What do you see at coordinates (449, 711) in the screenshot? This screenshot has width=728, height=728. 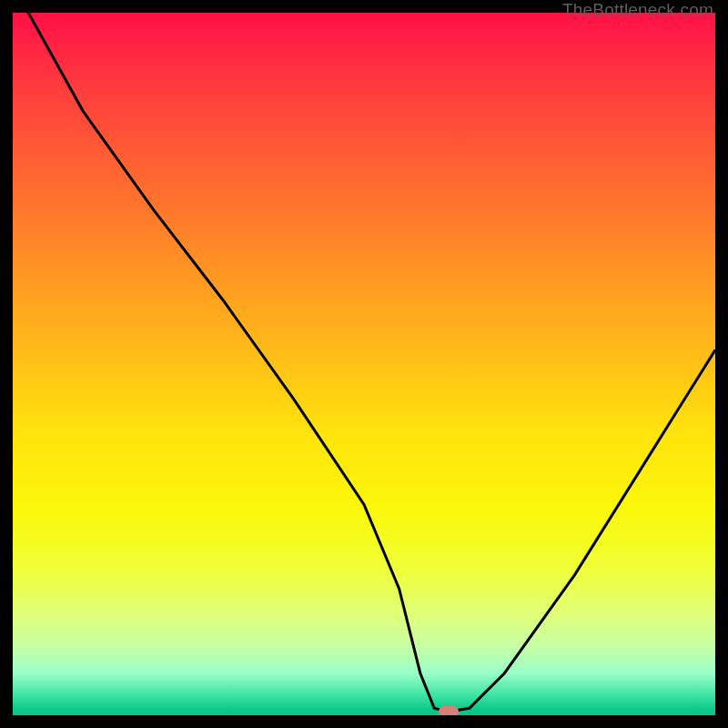 I see `optimal-marker` at bounding box center [449, 711].